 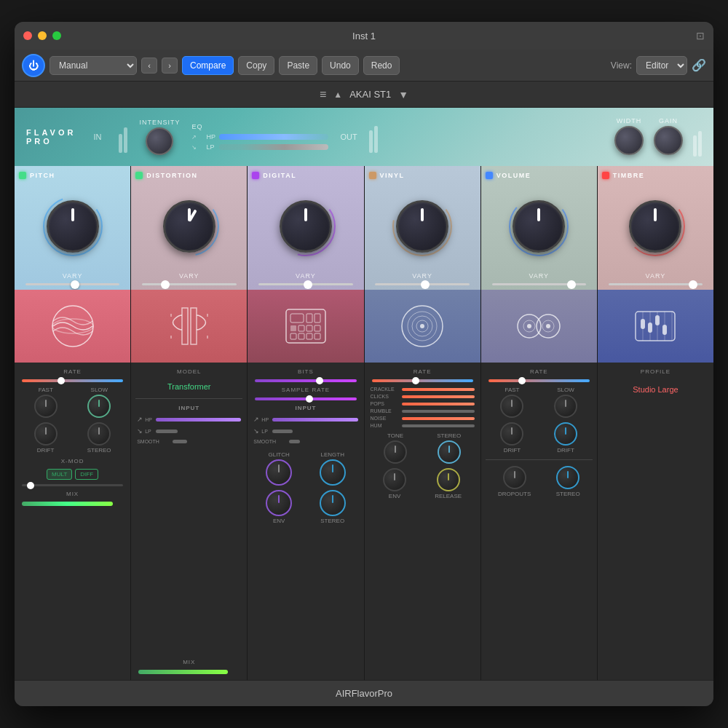 I want to click on vinyl-stereo-knob, so click(x=449, y=452).